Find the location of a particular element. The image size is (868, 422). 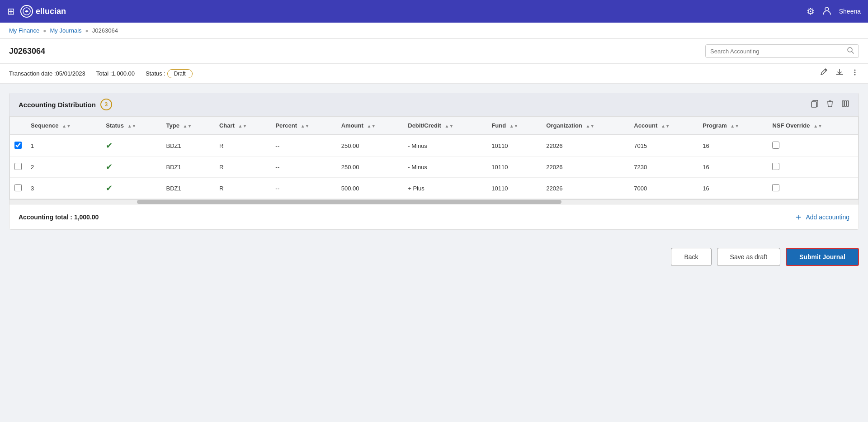

sort-fund-icon: ▲▼ is located at coordinates (514, 126).